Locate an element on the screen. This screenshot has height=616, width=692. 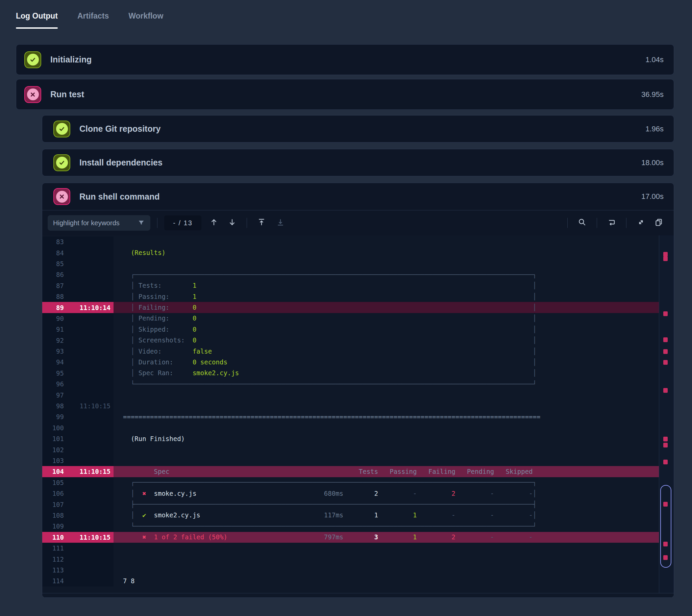
line-number: 106 is located at coordinates (53, 493).